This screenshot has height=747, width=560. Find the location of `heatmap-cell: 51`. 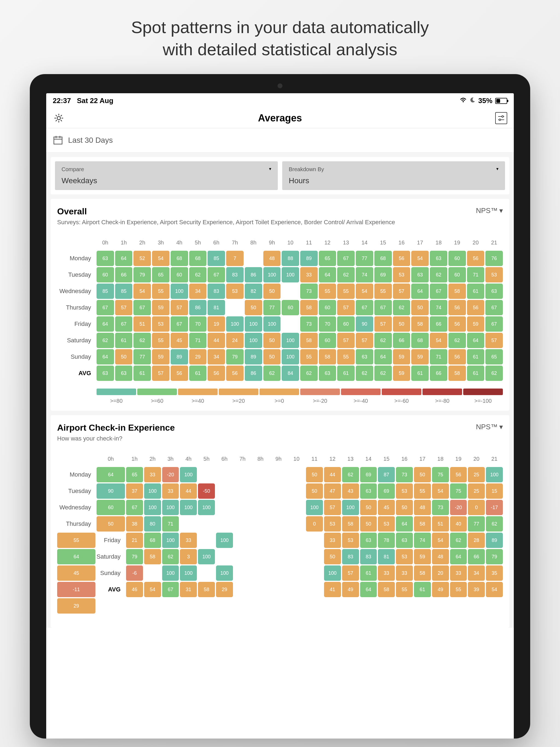

heatmap-cell: 51 is located at coordinates (142, 324).